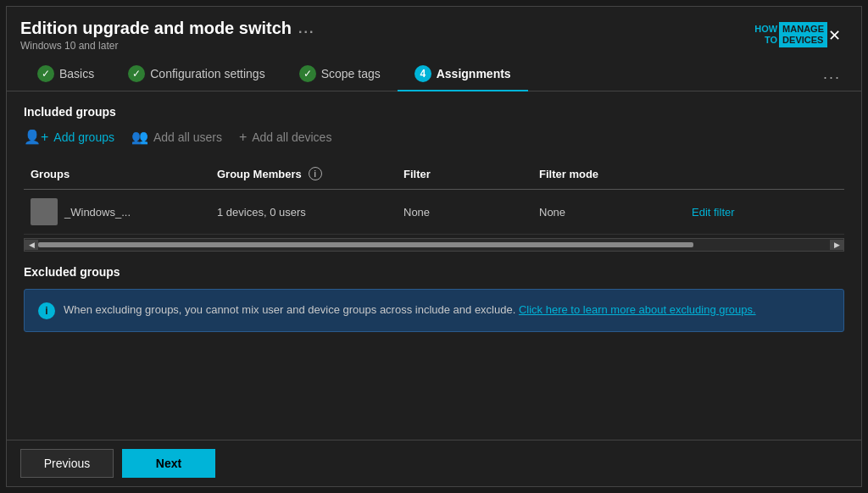 This screenshot has height=493, width=868. I want to click on add-all-users-button: 👥 Add all users, so click(176, 137).